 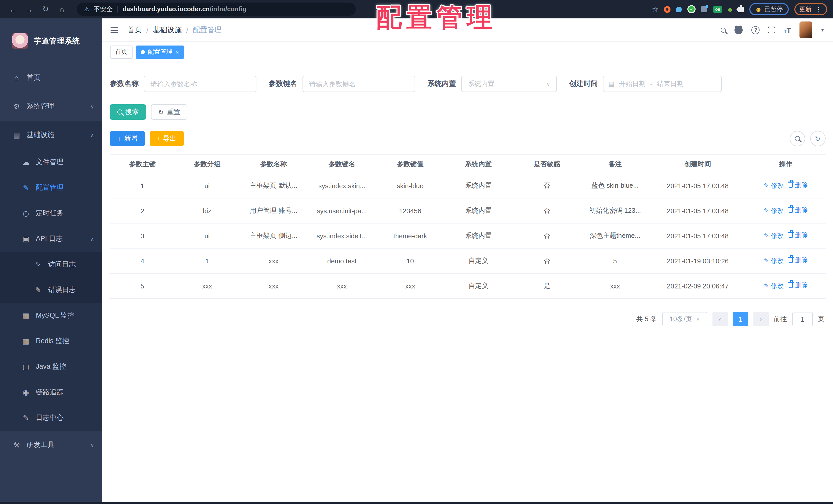 I want to click on extension-pin-icon, so click(x=679, y=9).